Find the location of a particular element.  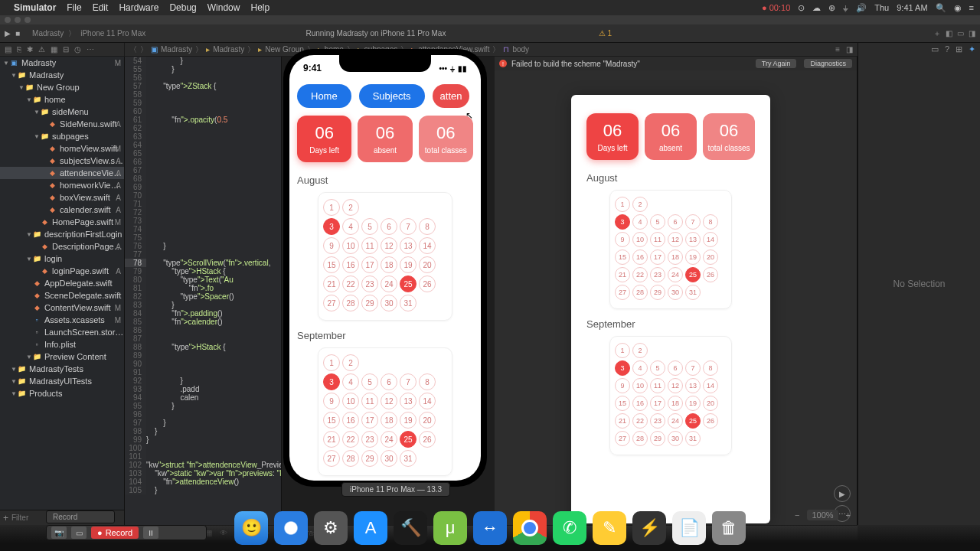

stop-button: ■ is located at coordinates (18, 34).